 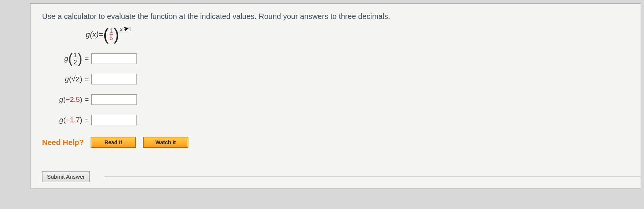 What do you see at coordinates (62, 59) in the screenshot?
I see `eval-label: g ( 1 2 )` at bounding box center [62, 59].